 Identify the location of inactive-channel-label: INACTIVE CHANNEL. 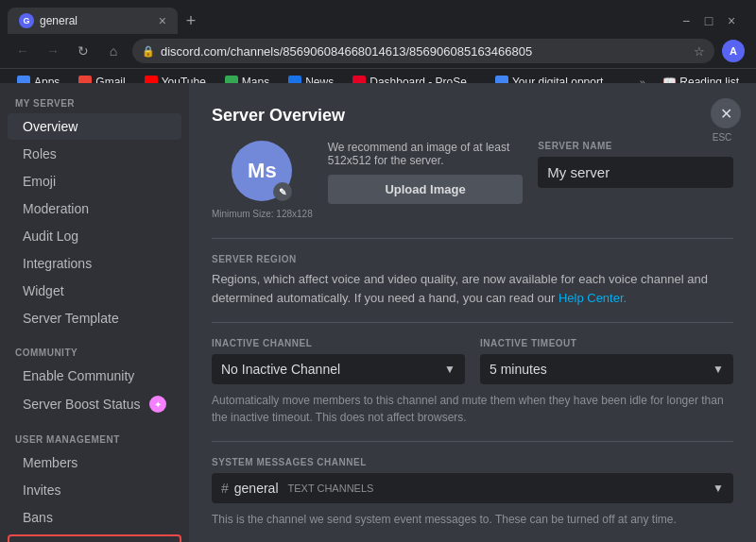
(338, 344).